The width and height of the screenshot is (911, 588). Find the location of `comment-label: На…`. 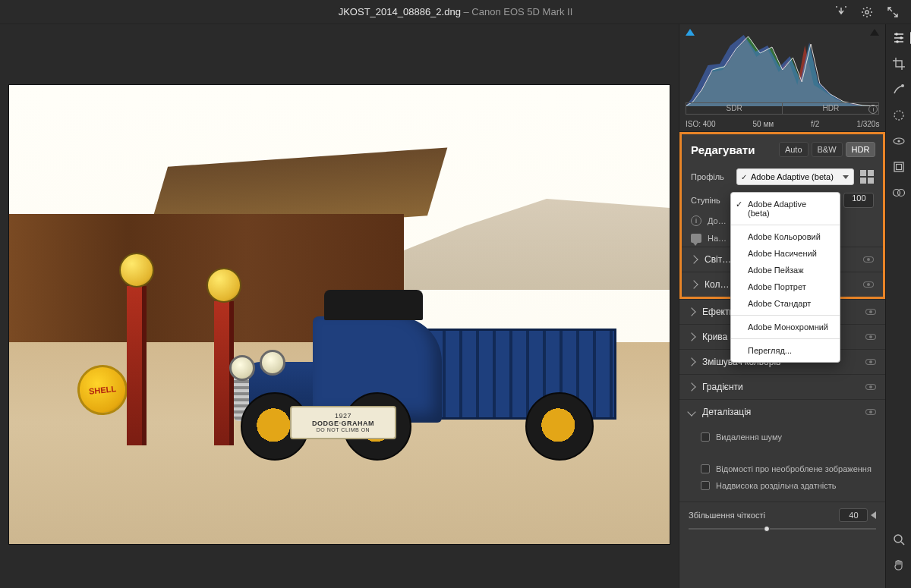

comment-label: На… is located at coordinates (717, 238).